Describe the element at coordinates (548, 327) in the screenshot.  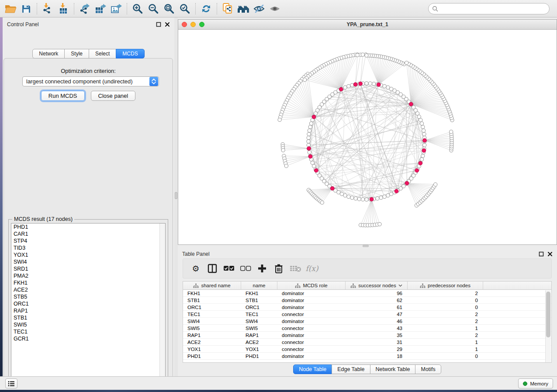
I see `table-scrollbar` at that location.